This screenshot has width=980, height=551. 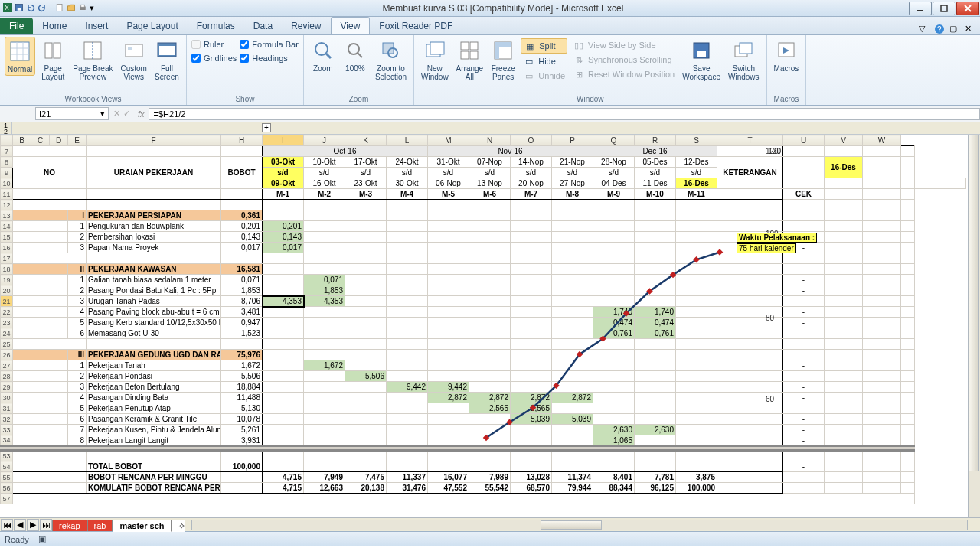 I want to click on ruler-checkbox: Ruler, so click(x=214, y=44).